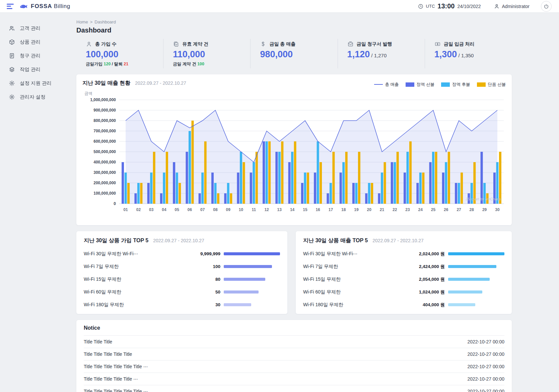  Describe the element at coordinates (369, 210) in the screenshot. I see `svg-text: 20` at that location.